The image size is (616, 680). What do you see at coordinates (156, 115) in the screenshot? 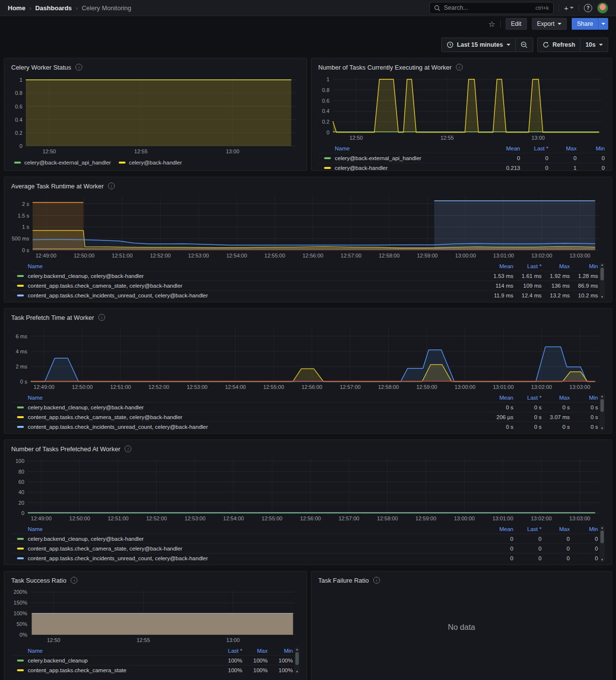
I see `worker-status-chart: 12:5012:5513:0000.20.40.60.81` at bounding box center [156, 115].